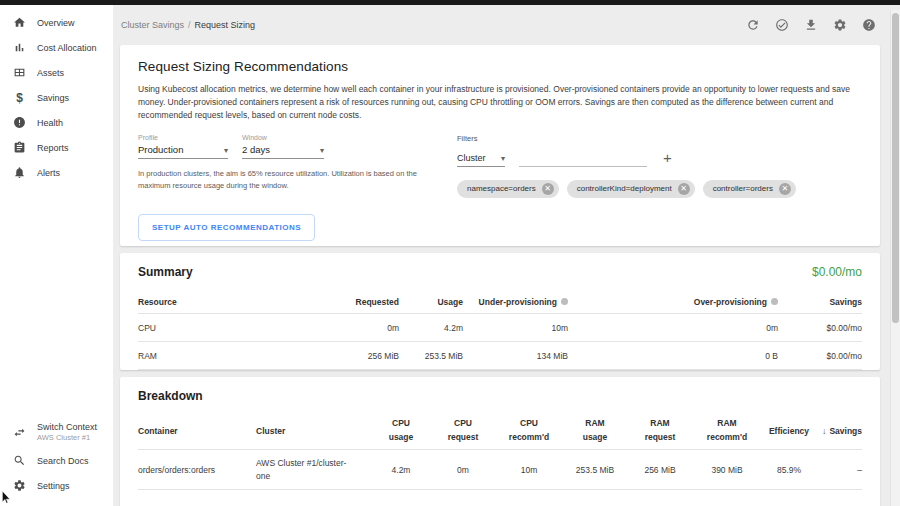  What do you see at coordinates (529, 430) in the screenshot?
I see `col-cpu-recommended: CPUrecomm'd` at bounding box center [529, 430].